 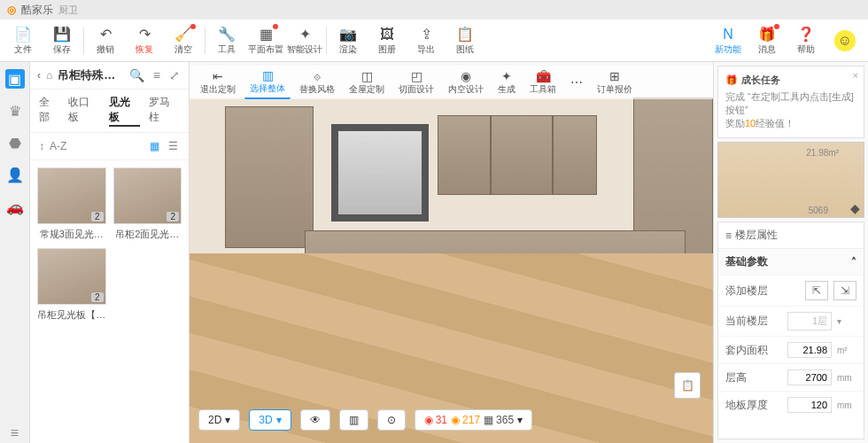 What do you see at coordinates (269, 420) in the screenshot?
I see `view-3d-button: 3D ▾` at bounding box center [269, 420].